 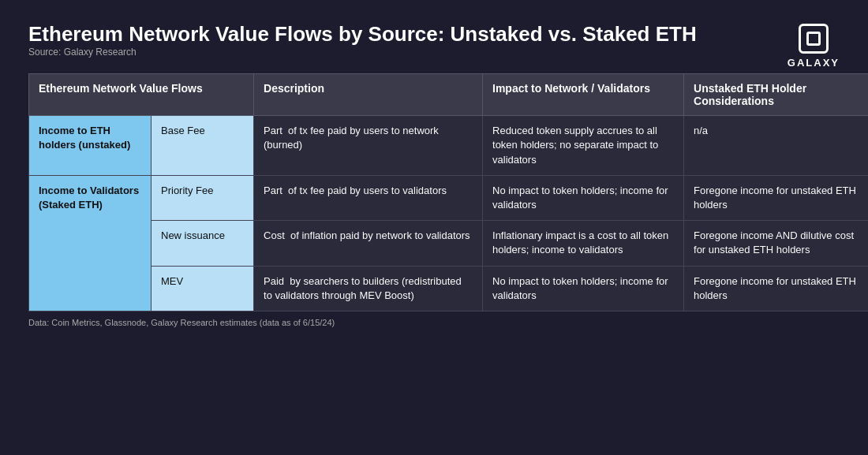 What do you see at coordinates (363, 35) in the screenshot?
I see `page-title: Ethereum Network Value Flows by Source: …` at bounding box center [363, 35].